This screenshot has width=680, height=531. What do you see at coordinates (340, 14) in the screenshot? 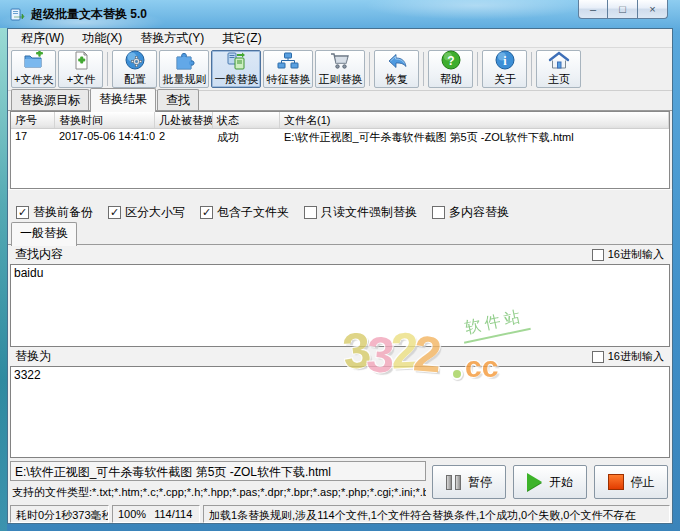
I see `title-bar: 超级批量文本替换 5.0 – □ ×` at bounding box center [340, 14].